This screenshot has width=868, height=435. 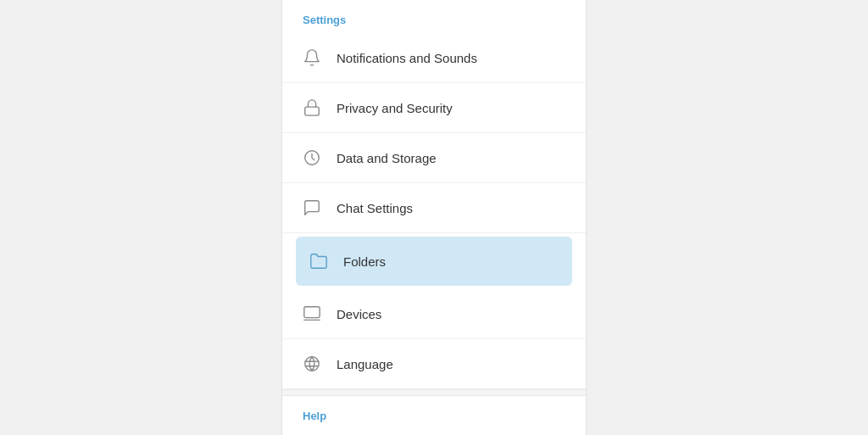 I want to click on devices-label: Devices, so click(x=359, y=314).